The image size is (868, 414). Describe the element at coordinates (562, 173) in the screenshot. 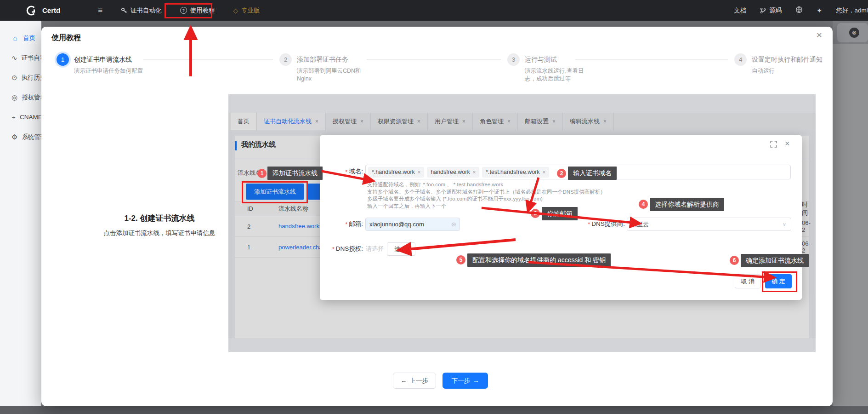

I see `callout-badge-2: 2` at that location.